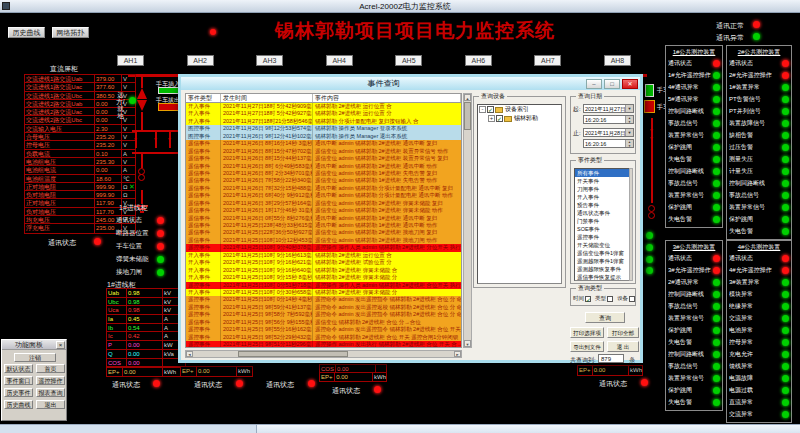 The height and width of the screenshot is (433, 800). What do you see at coordinates (26, 32) in the screenshot?
I see `history-curve-button: 历史曲线` at bounding box center [26, 32].